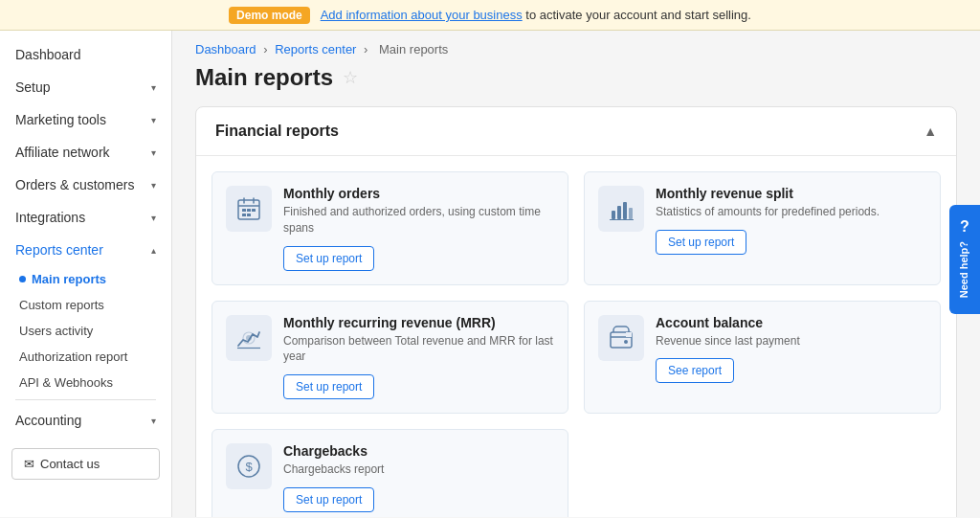  Describe the element at coordinates (762, 228) in the screenshot. I see `monthly-revenue-split-card: Monthly revenue split Statistics of amou…` at that location.